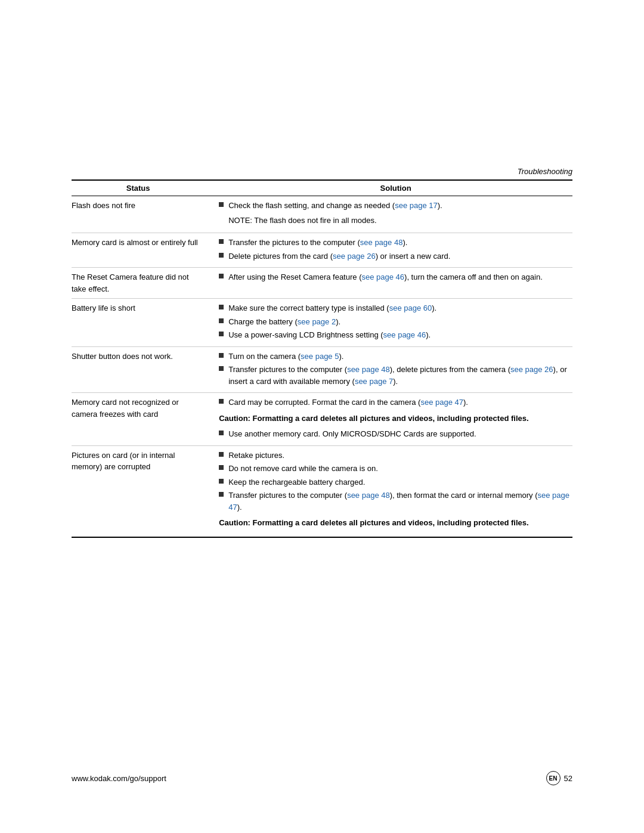  What do you see at coordinates (142, 420) in the screenshot?
I see `status-cell: Memory card not recognized or camera fre…` at bounding box center [142, 420].